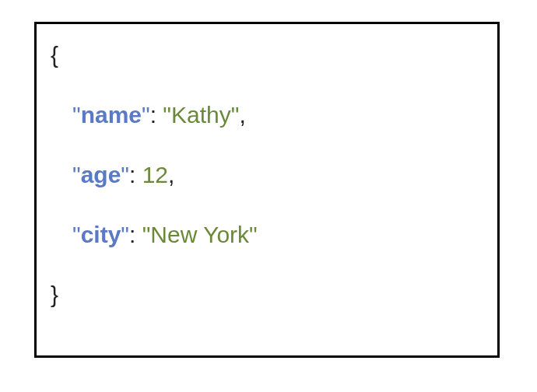 This screenshot has height=392, width=537. What do you see at coordinates (200, 235) in the screenshot?
I see `json-value: "New York"` at bounding box center [200, 235].